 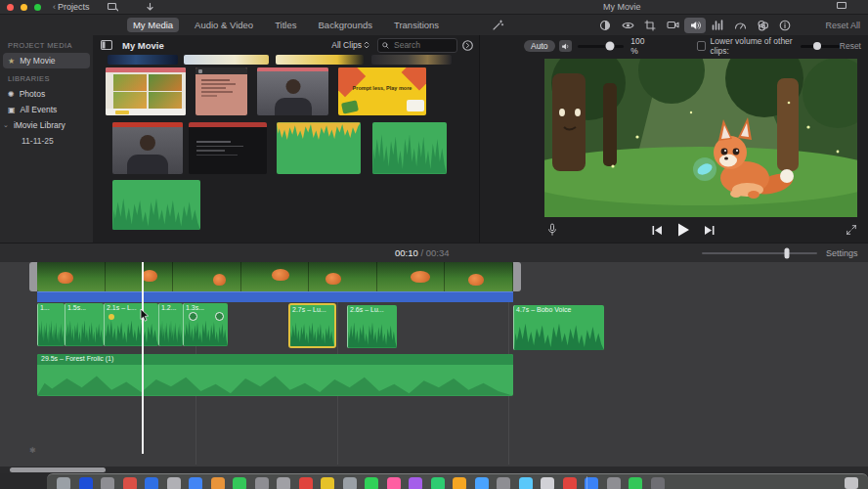 I want to click on trash-icon, so click(x=851, y=483).